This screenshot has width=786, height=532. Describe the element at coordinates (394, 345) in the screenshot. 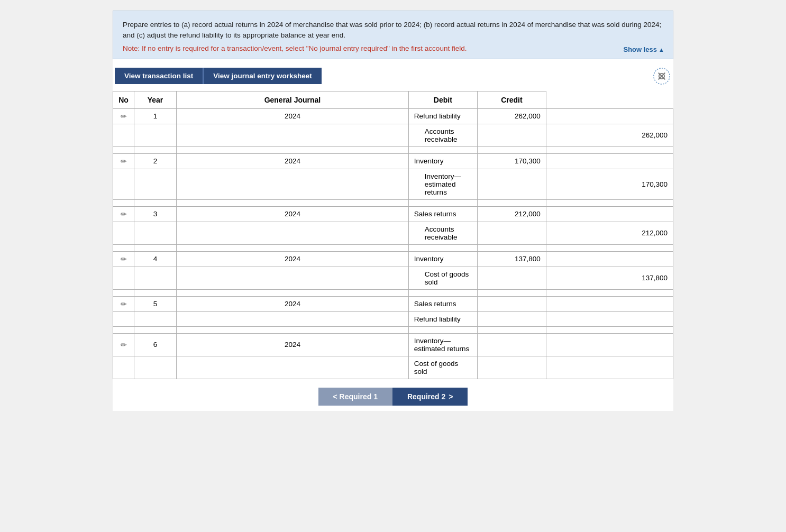

I see `table-row: ✏62024Inventory—estimated returns` at that location.